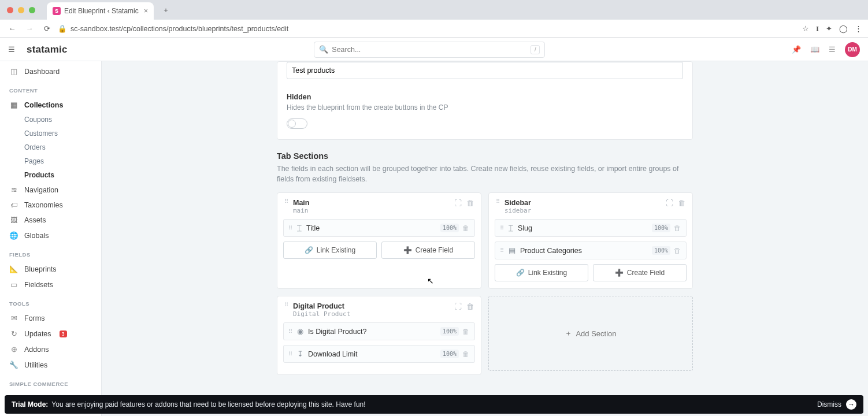 This screenshot has height=416, width=868. Describe the element at coordinates (51, 133) in the screenshot. I see `sidebar-subitem-customers: Customers` at that location.